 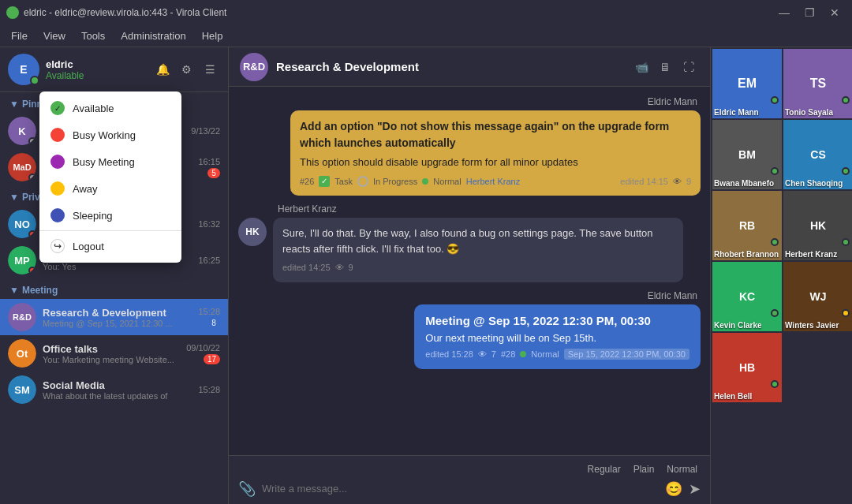 I want to click on section-meeting: ▼ Meeting, so click(x=114, y=289).